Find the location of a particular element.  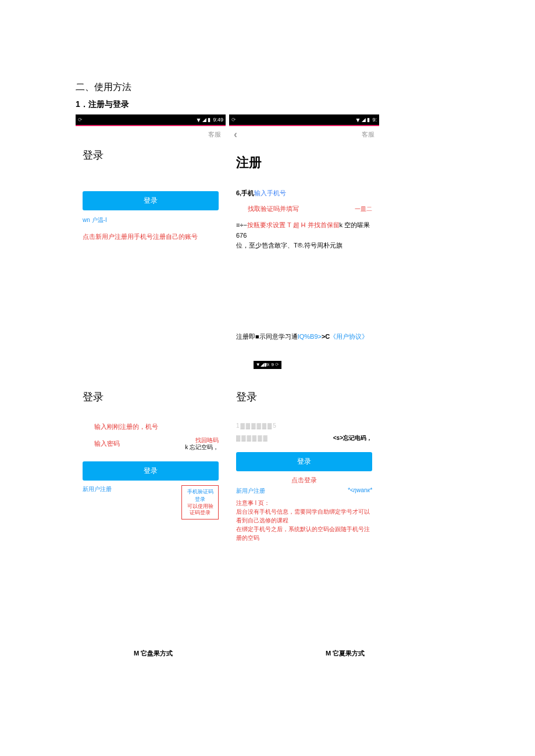

screen-login-4: 登录 1▓▓▓▓▓▓5 ▓▓▓▓▓▓ <s>忘记电码， 登录 点击登录 新用户注… is located at coordinates (304, 465).